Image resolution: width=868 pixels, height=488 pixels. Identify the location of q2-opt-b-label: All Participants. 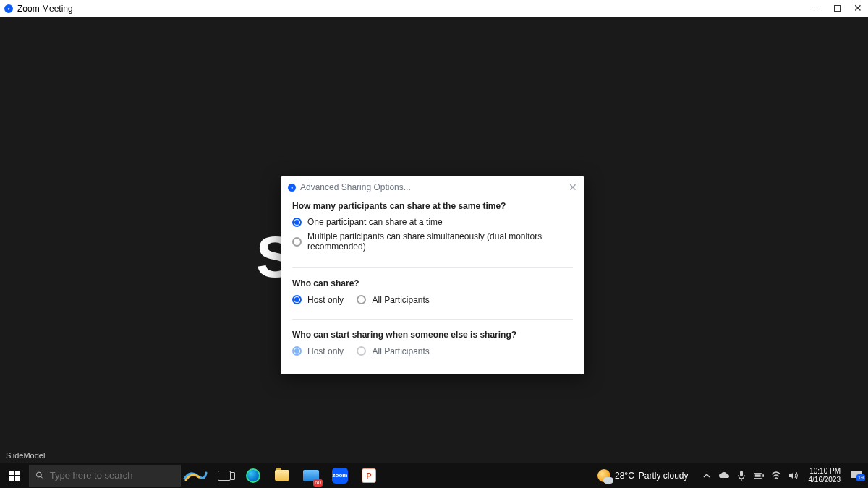
(401, 300).